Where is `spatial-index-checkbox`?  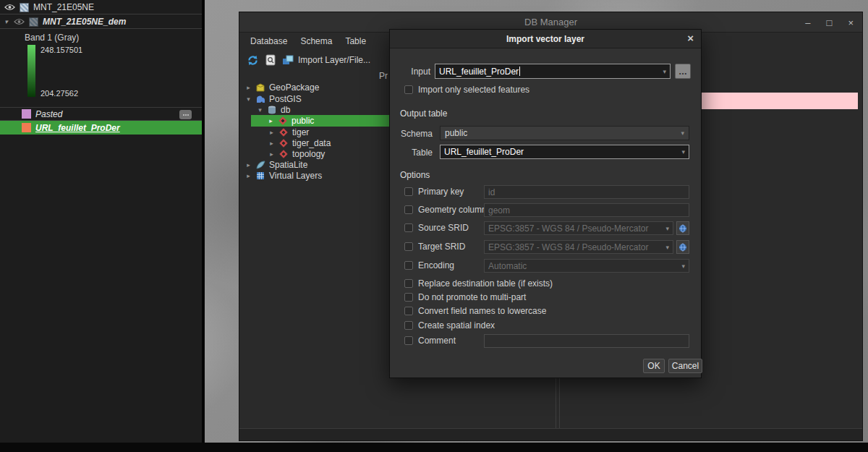 spatial-index-checkbox is located at coordinates (409, 325).